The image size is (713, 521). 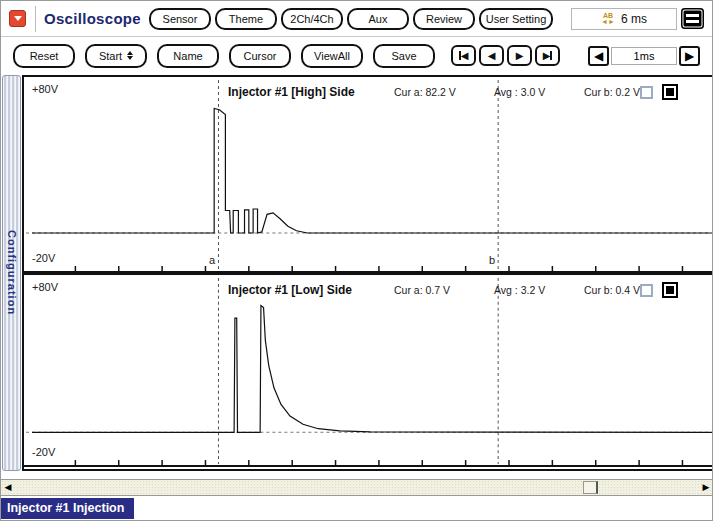 I want to click on configuration-tab: Configuration, so click(x=12, y=273).